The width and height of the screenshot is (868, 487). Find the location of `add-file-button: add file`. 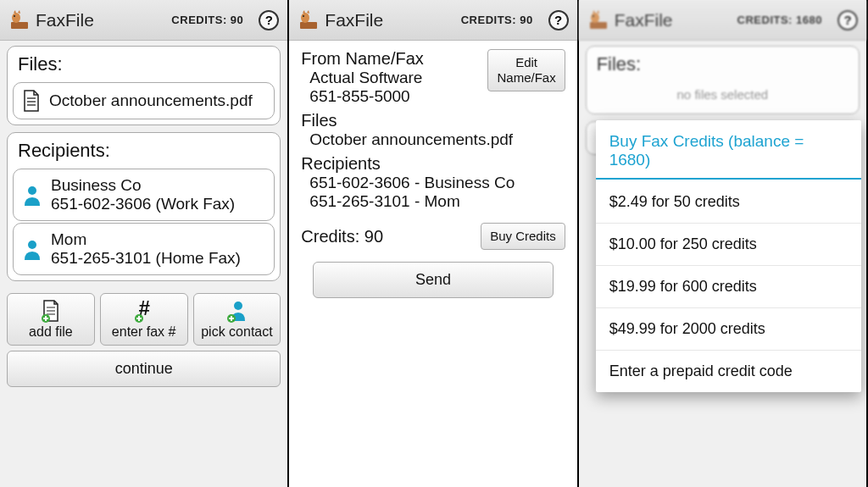

add-file-button: add file is located at coordinates (51, 319).